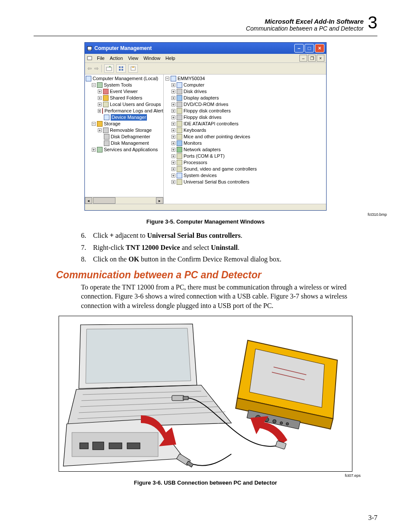 The image size is (411, 532). What do you see at coordinates (229, 247) in the screenshot?
I see `instruction-list: 6. Click + adjacent to Universal Serial …` at bounding box center [229, 247].